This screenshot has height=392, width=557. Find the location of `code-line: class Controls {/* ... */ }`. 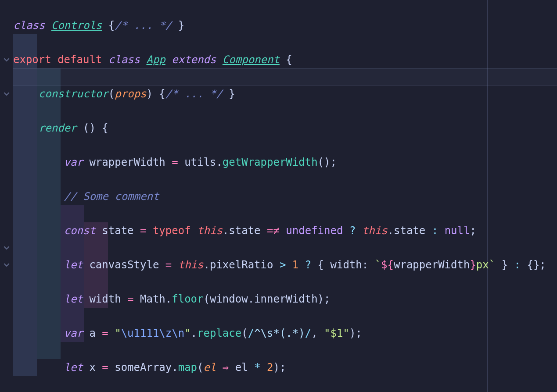

code-line: class Controls {/* ... */ } is located at coordinates (285, 25).